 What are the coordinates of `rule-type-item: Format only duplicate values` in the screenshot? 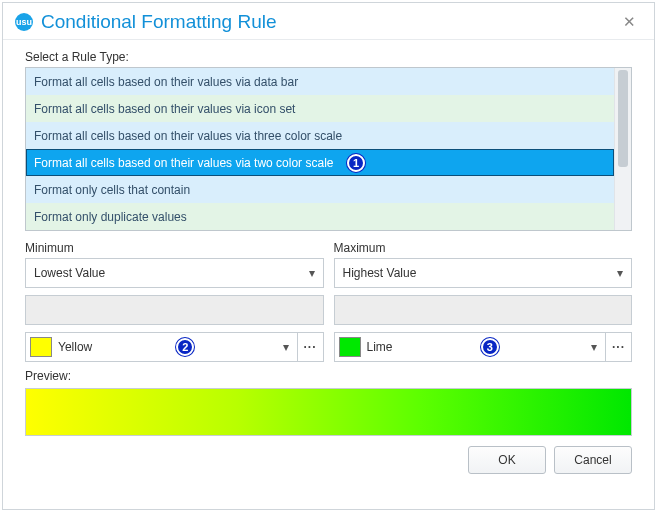 It's located at (320, 216).